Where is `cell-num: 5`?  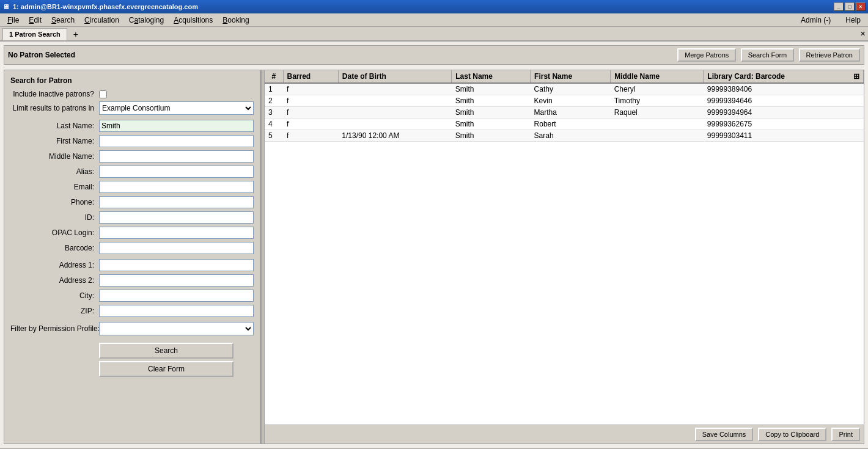 cell-num: 5 is located at coordinates (274, 136).